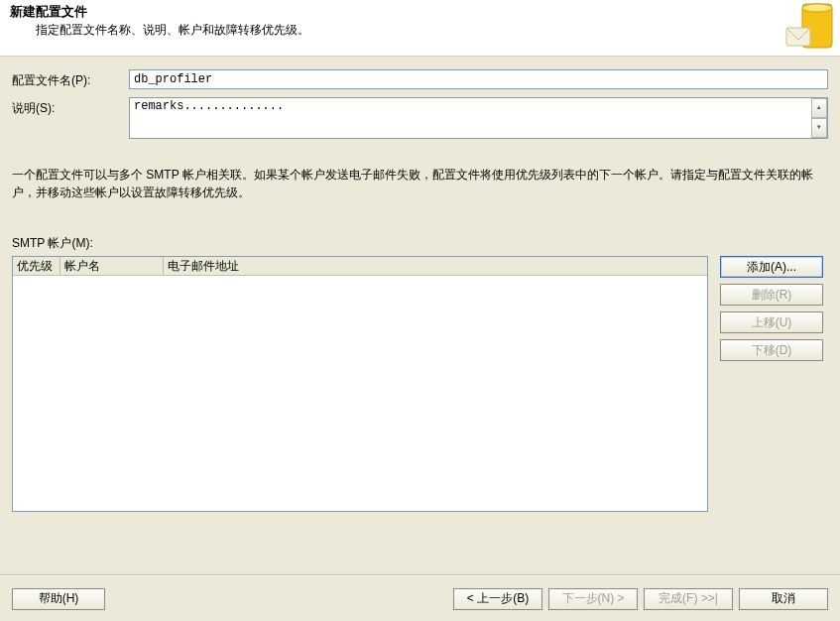 The width and height of the screenshot is (840, 621). Describe the element at coordinates (70, 79) in the screenshot. I see `profile-name-label: 配置文件名(P):` at that location.